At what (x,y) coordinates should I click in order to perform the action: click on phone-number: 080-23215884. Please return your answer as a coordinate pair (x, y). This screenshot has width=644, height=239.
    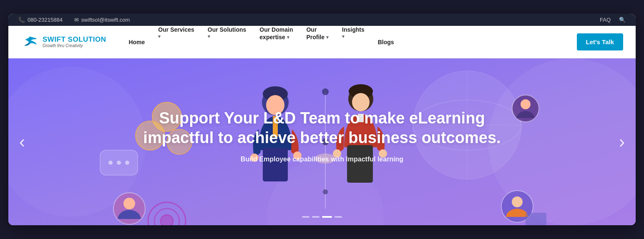
    Looking at the image, I should click on (45, 20).